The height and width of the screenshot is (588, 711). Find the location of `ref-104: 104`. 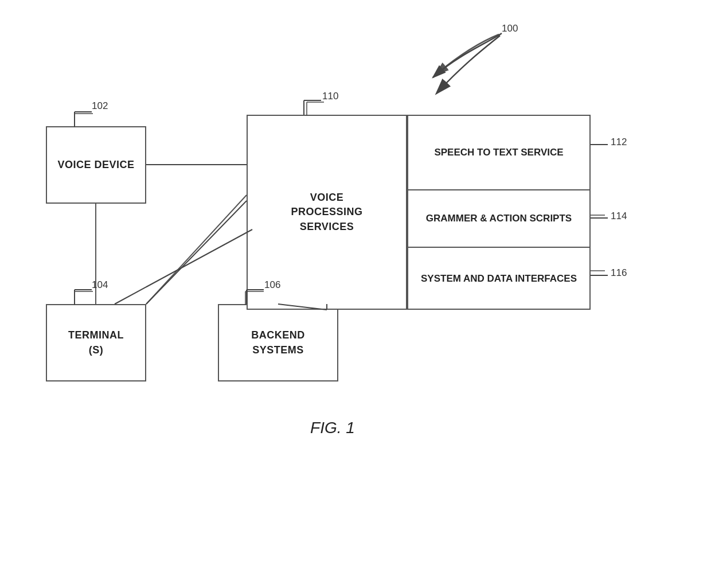

ref-104: 104 is located at coordinates (100, 285).